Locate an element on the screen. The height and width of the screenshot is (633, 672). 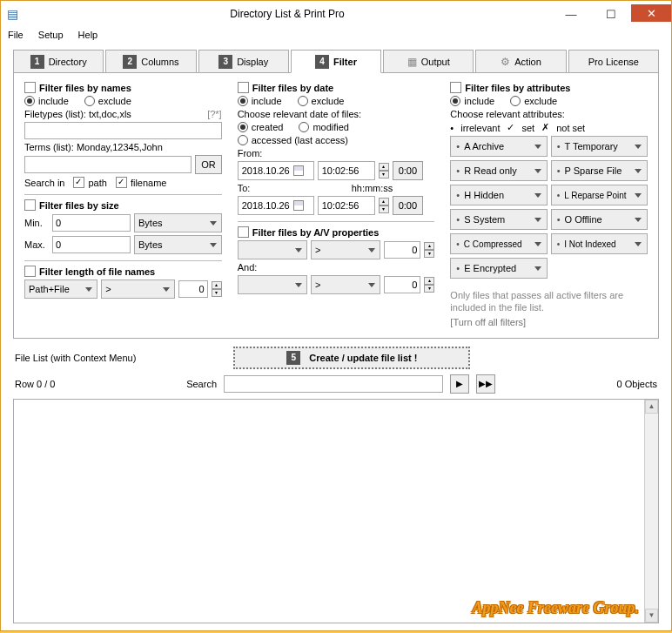
tab-action: ⚙Action is located at coordinates (521, 61).